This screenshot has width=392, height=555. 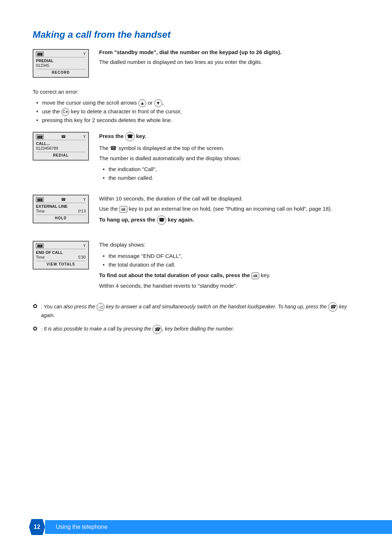 What do you see at coordinates (142, 103) in the screenshot?
I see `scroll-up-btn: ▲` at bounding box center [142, 103].